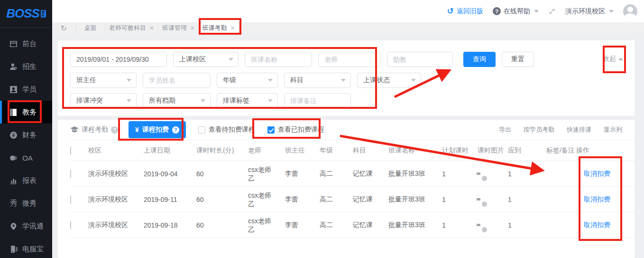  Describe the element at coordinates (552, 11) in the screenshot. I see `expand-arrows-icon` at that location.